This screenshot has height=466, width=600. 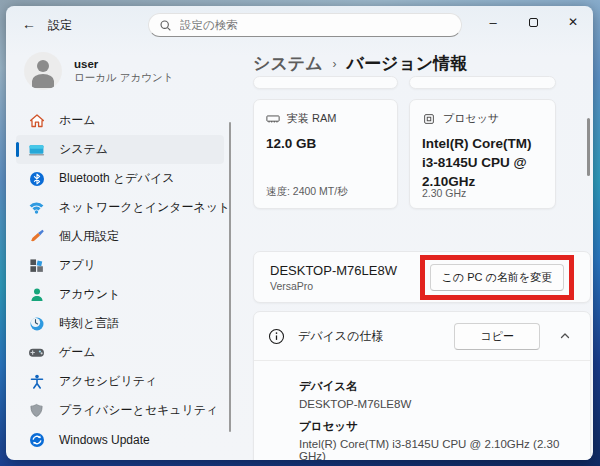 What do you see at coordinates (307, 192) in the screenshot?
I see `ram-card-footer: 速度: 2400 MT/秒` at bounding box center [307, 192].